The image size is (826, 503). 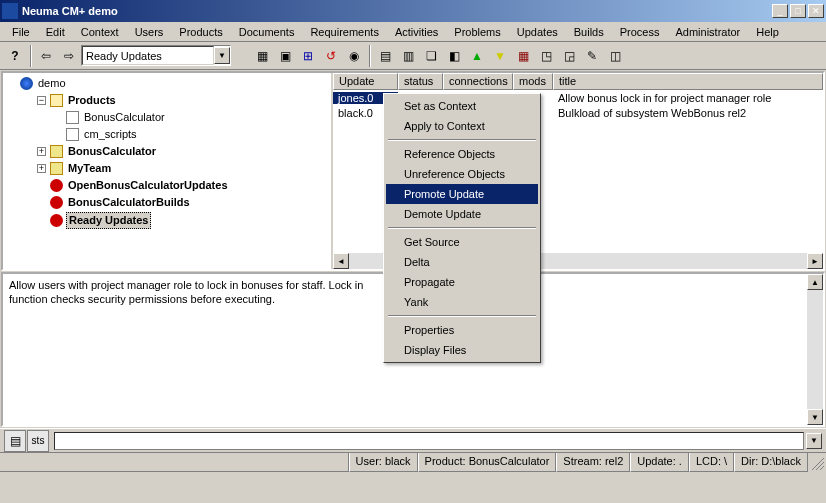 What do you see at coordinates (462, 350) in the screenshot?
I see `cm-display-files: Display Files` at bounding box center [462, 350].